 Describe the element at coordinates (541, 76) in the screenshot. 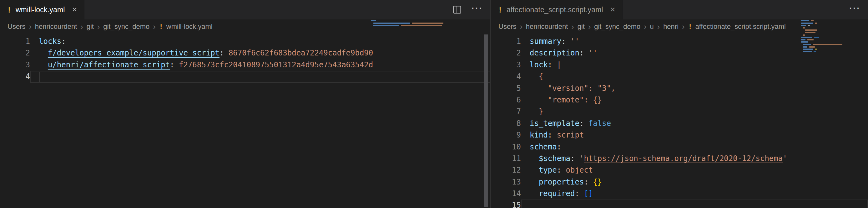

I see `token: {` at that location.